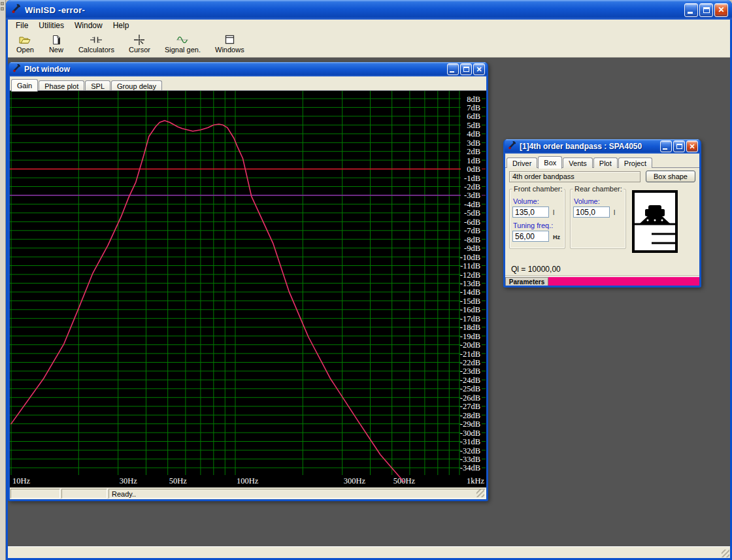 This screenshot has height=560, width=732. What do you see at coordinates (122, 25) in the screenshot?
I see `menu-help: Help` at bounding box center [122, 25].